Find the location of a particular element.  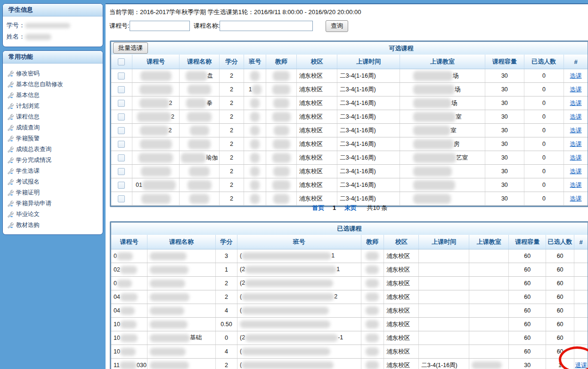

sidebar-menu-item-9: 学分完成情况 is located at coordinates (53, 160).